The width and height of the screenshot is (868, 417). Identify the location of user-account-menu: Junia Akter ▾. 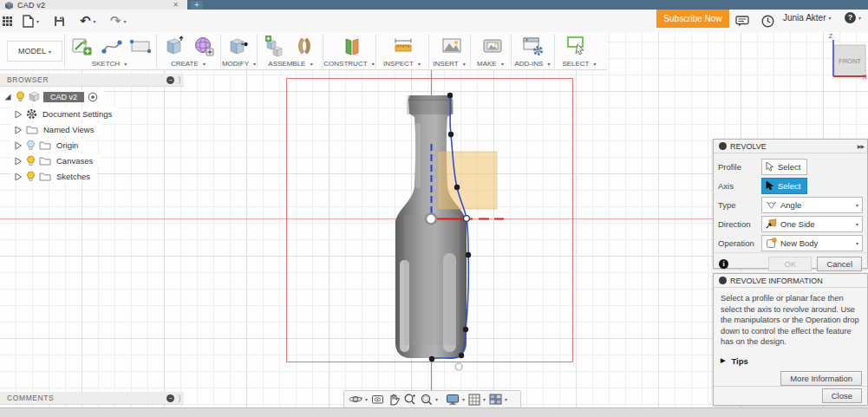
(807, 17).